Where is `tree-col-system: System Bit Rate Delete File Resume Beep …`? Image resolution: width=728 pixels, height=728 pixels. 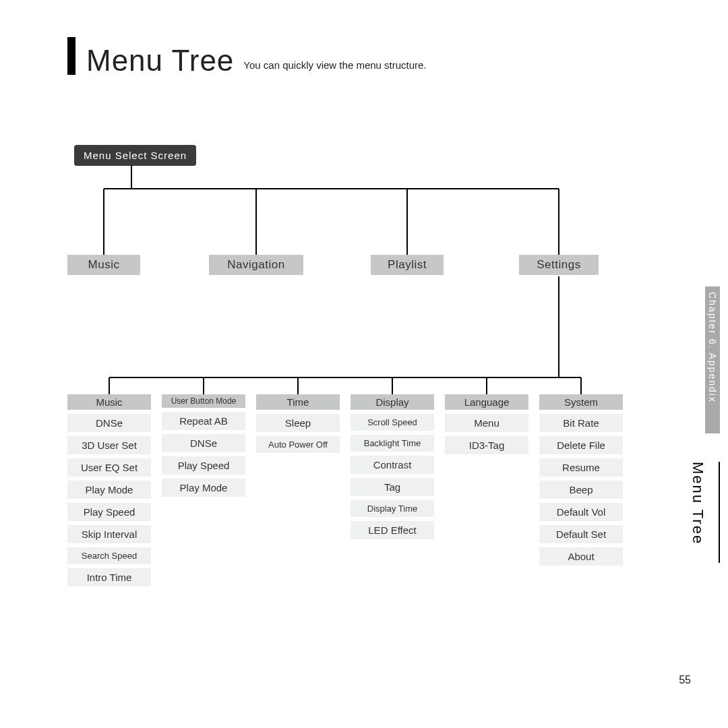
tree-col-system: System Bit Rate Delete File Resume Beep … is located at coordinates (581, 482).